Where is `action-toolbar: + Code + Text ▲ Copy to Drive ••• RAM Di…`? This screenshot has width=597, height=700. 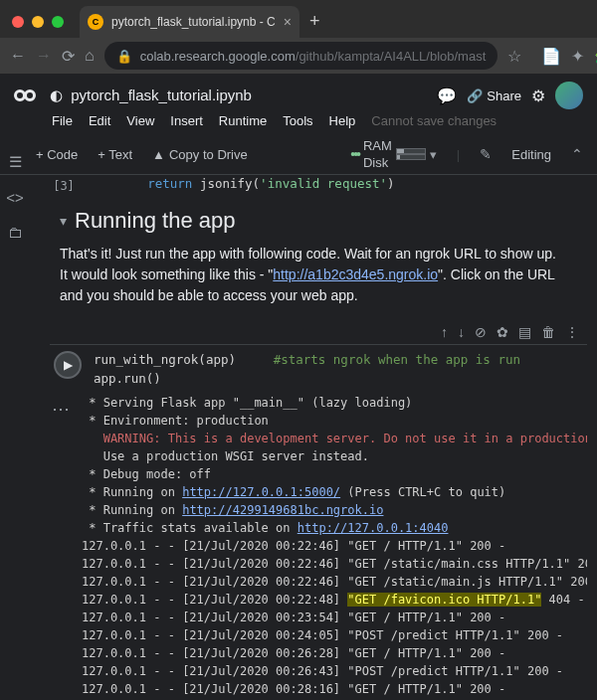 action-toolbar: + Code + Text ▲ Copy to Drive ••• RAM Di… is located at coordinates (298, 155).